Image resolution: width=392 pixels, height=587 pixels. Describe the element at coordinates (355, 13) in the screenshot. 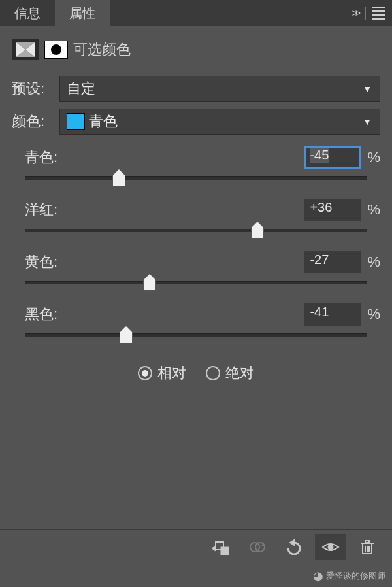

I see `collapse-icon: >>` at that location.